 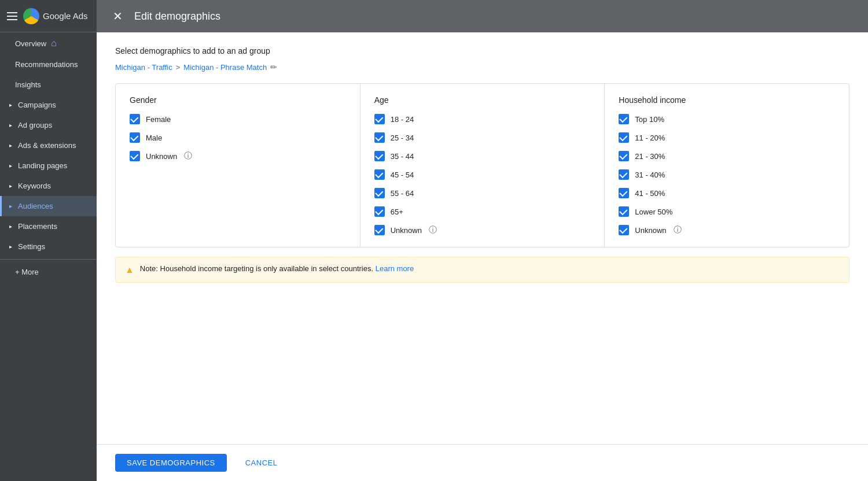 What do you see at coordinates (12, 16) in the screenshot?
I see `hamburger-menu-icon` at bounding box center [12, 16].